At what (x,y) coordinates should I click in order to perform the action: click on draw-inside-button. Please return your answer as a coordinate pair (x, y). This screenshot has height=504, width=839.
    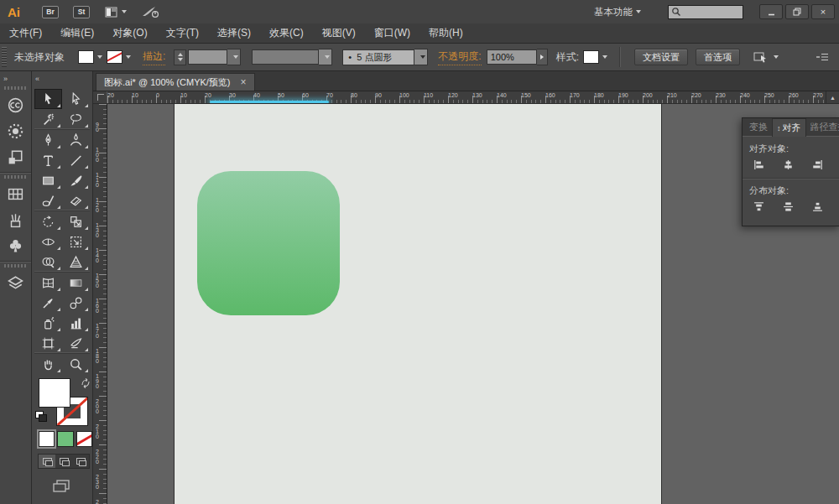
    Looking at the image, I should click on (81, 461).